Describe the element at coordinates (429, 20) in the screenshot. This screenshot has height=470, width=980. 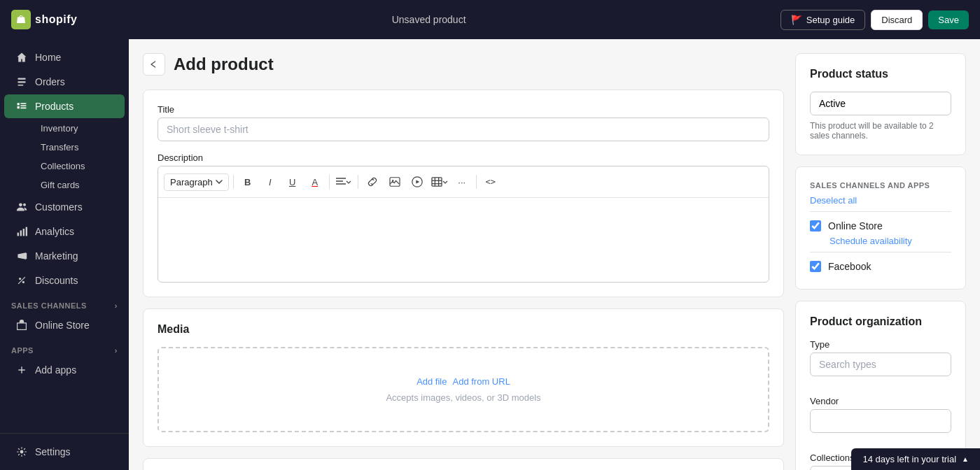
I see `page-title-header: Unsaved product` at that location.